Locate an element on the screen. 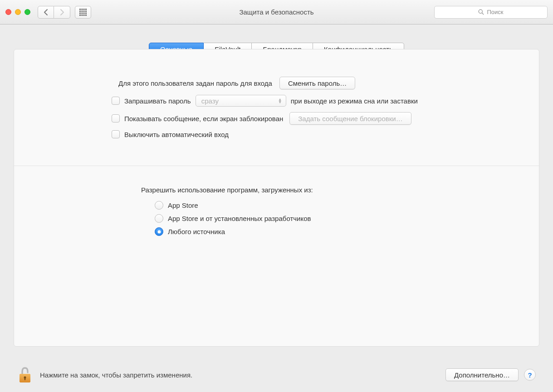 The height and width of the screenshot is (392, 553). require-password-checkbox is located at coordinates (116, 101).